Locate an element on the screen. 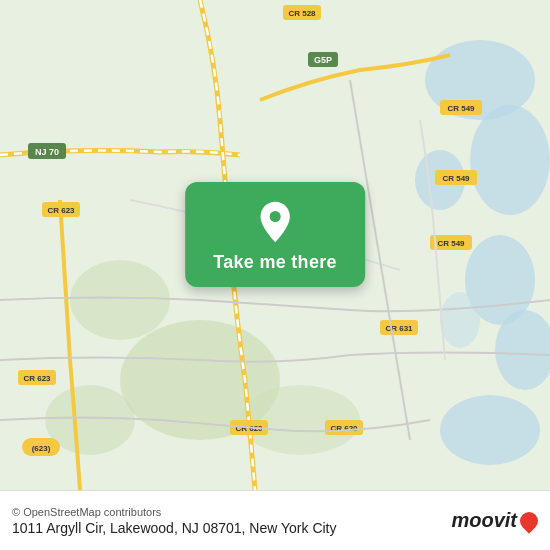 This screenshot has height=550, width=550. cta-overlay: Take me there is located at coordinates (275, 234).